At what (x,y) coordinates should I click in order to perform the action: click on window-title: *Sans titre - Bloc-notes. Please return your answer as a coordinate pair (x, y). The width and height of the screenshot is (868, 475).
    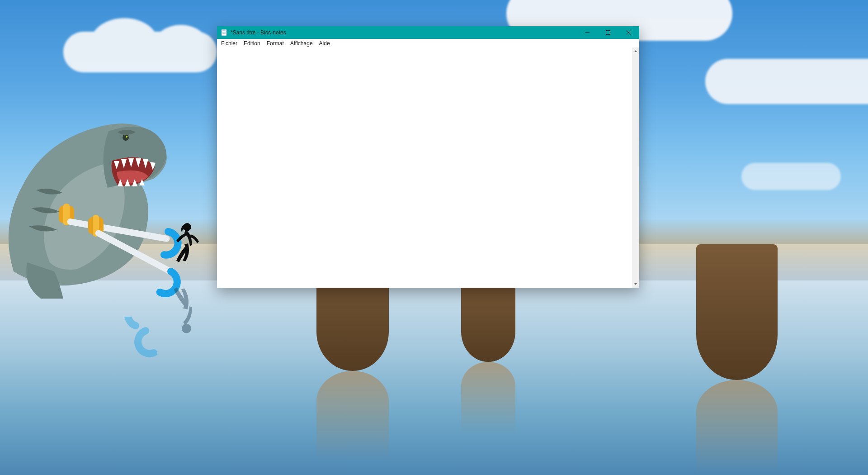
    Looking at the image, I should click on (259, 33).